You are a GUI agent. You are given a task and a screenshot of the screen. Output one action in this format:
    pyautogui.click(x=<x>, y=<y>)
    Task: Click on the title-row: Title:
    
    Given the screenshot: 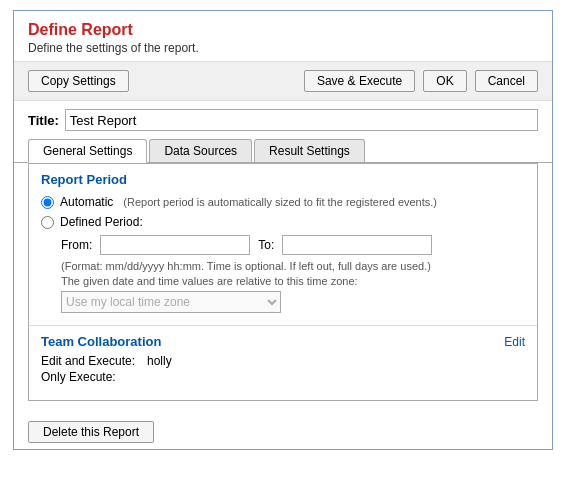 What is the action you would take?
    pyautogui.click(x=283, y=120)
    